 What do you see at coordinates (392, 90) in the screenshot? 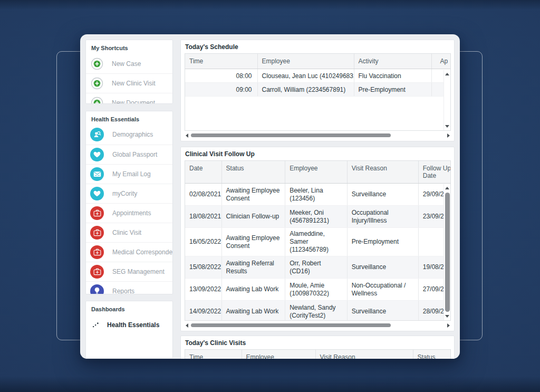
I see `cell-activity: Pre-Employment` at bounding box center [392, 90].